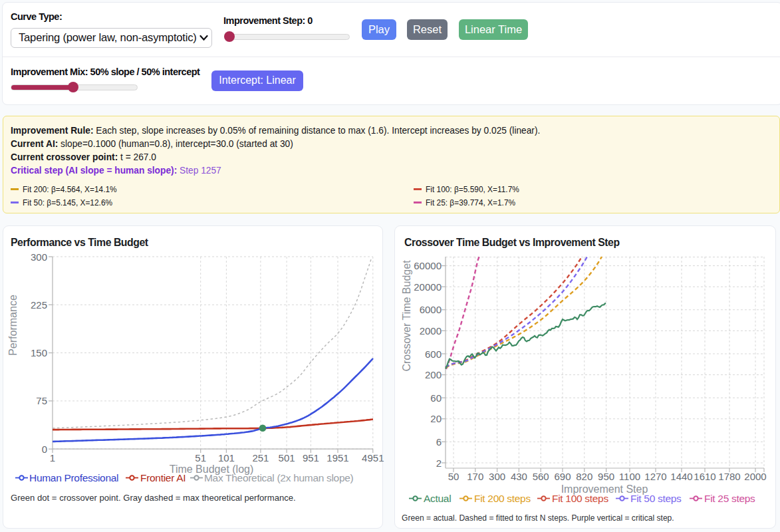  I want to click on svg-text: 75, so click(41, 400).